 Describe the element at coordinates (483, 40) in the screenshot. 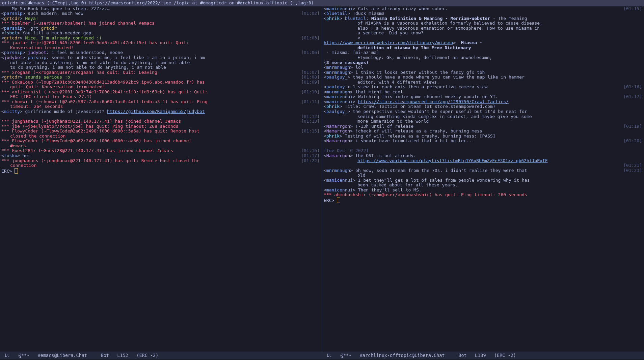

I see `chat-line: <phrik> bluetail: Miasma Definition & Me…` at that location.